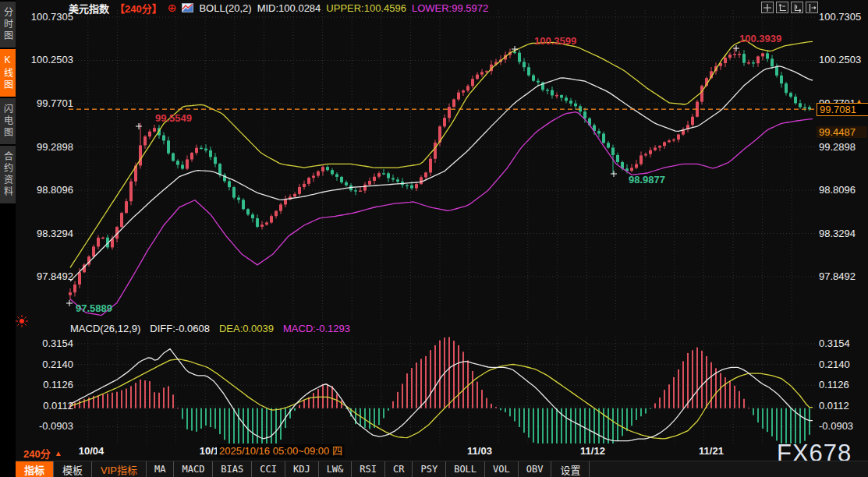  I want to click on toolbar-item-MACD: MACD, so click(193, 469).